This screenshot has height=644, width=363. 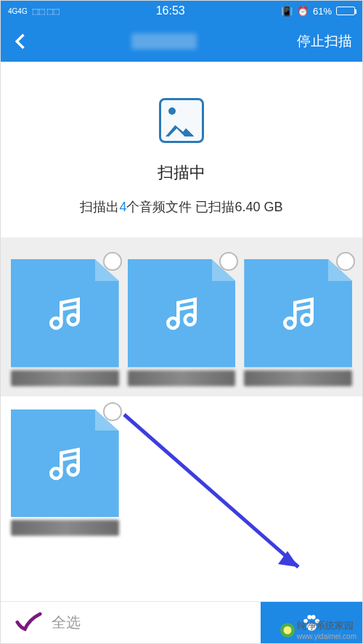 What do you see at coordinates (33, 12) in the screenshot?
I see `status-signal: 4G4G⬚⬚ ⬚⬚` at bounding box center [33, 12].